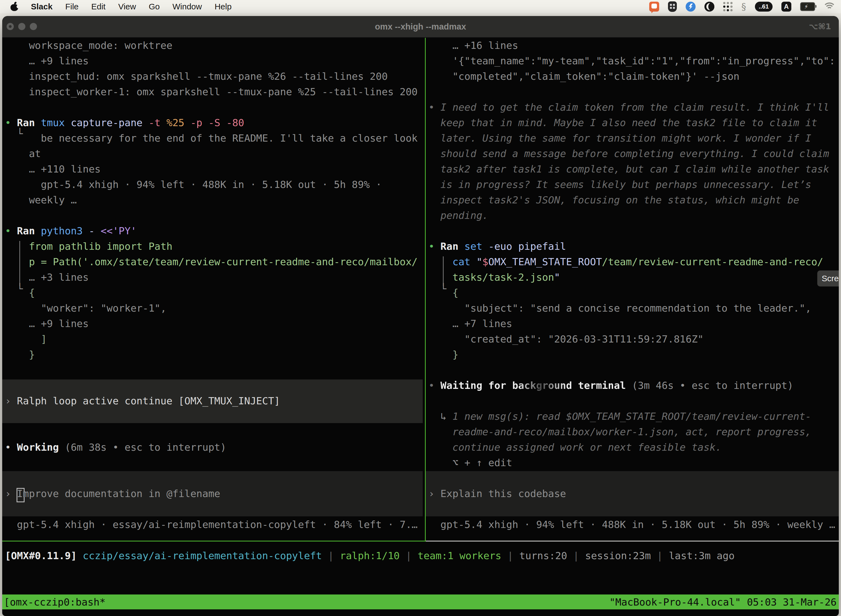 Image resolution: width=841 pixels, height=616 pixels. Describe the element at coordinates (211, 525) in the screenshot. I see `terminal-line: gpt-5.4 xhigh · essay/ai-reimplementatio…` at that location.